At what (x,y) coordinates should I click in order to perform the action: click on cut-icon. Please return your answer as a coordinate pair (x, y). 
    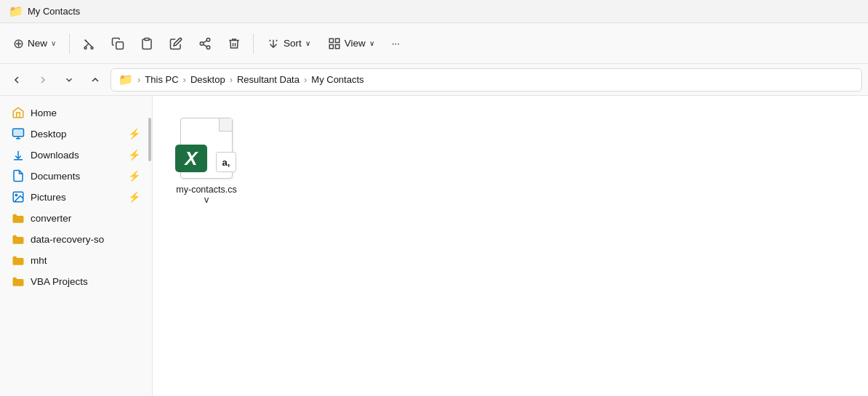
    Looking at the image, I should click on (89, 44).